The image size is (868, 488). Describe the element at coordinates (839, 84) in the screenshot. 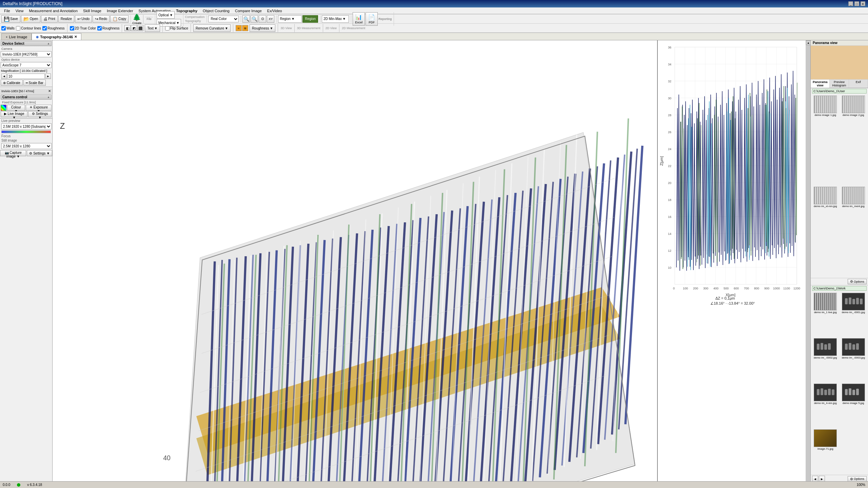

I see `tab-preview-histogram: Preview Histogram` at that location.